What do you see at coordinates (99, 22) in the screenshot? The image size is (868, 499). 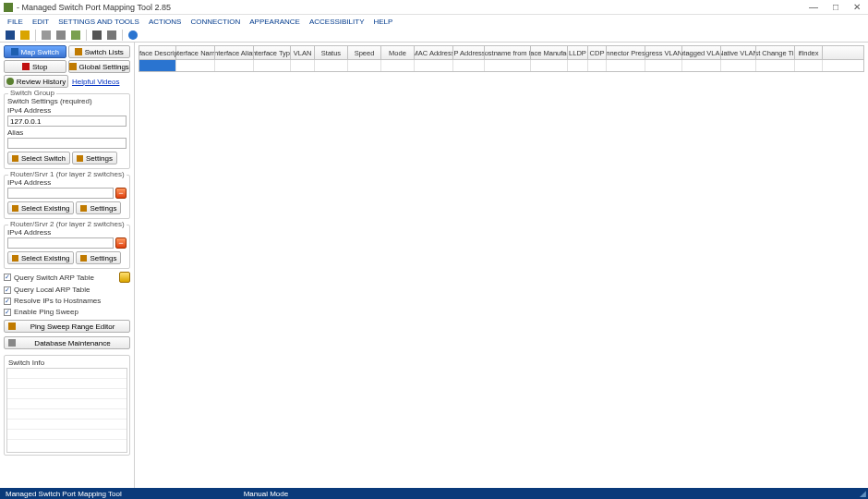 I see `menu-settings-tools: SETTINGS AND TOOLS` at bounding box center [99, 22].